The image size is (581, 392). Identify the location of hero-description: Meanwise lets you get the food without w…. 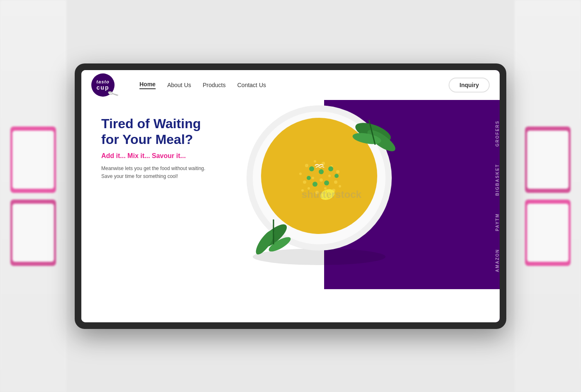
(154, 173).